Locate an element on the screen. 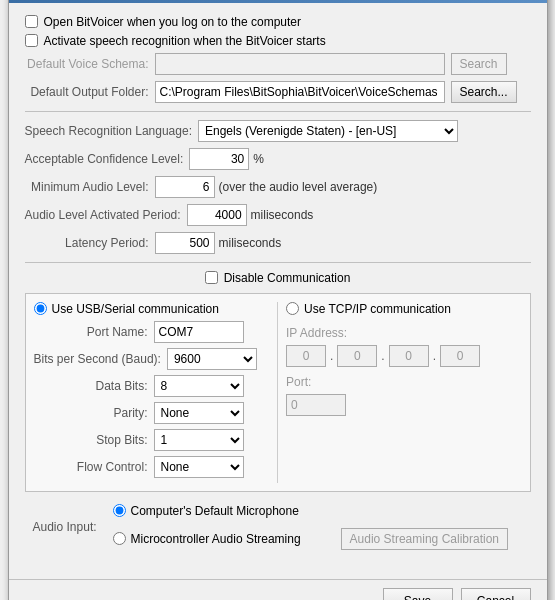  voice-schema-search-button: Search is located at coordinates (479, 64).